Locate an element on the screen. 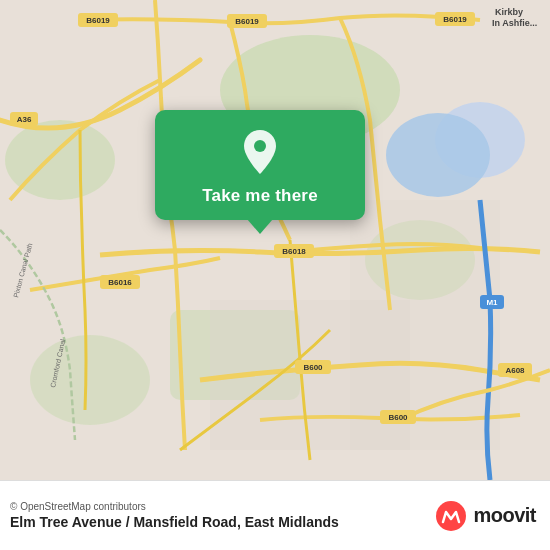 This screenshot has height=550, width=550. moovit-logo: moovit is located at coordinates (486, 516).